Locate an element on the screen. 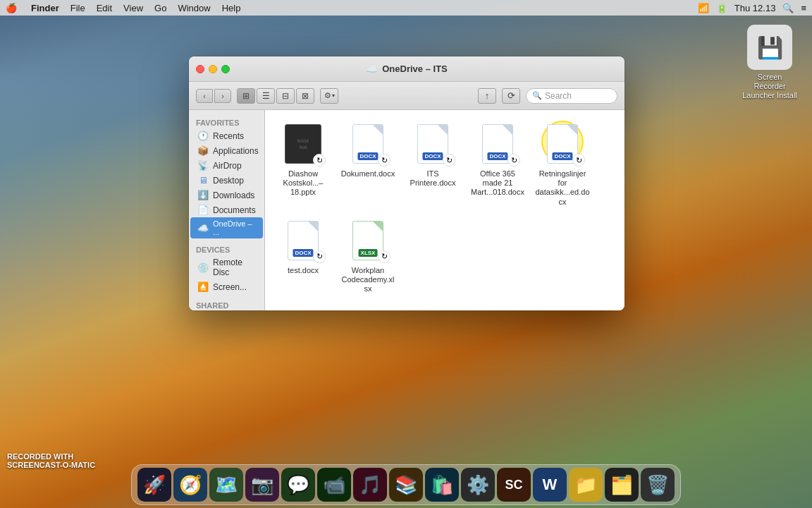 The image size is (812, 508). dock-item-launchpad: 🚀 is located at coordinates (154, 485).